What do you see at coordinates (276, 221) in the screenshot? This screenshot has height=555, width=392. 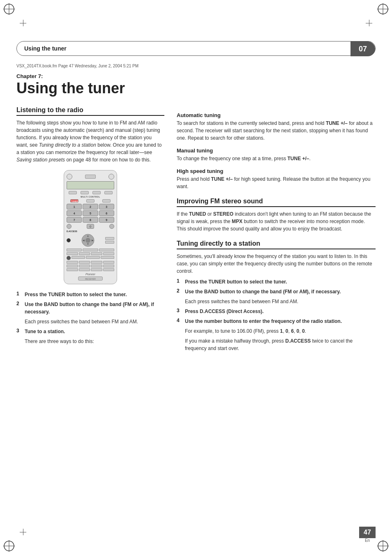 I see `improving-fm-text: If the TUNED or STEREO indicators don't …` at bounding box center [276, 221].